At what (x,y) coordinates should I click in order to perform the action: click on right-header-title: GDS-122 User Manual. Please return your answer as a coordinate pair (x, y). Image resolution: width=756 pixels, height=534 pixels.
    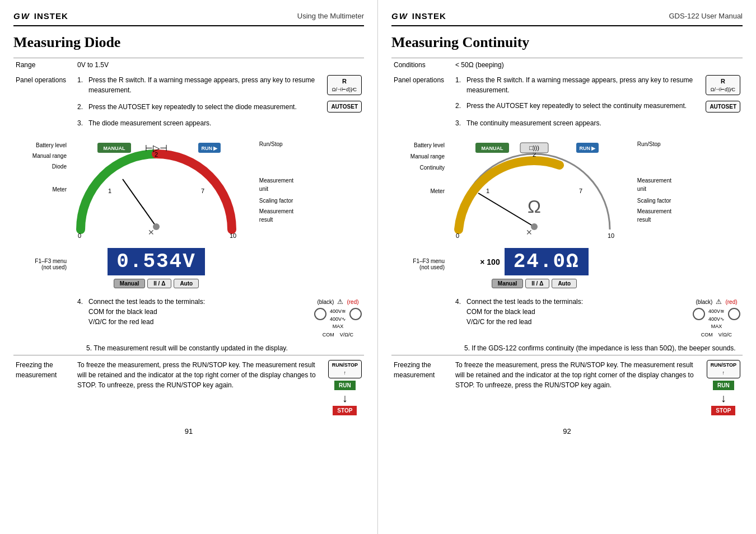
    Looking at the image, I should click on (706, 16).